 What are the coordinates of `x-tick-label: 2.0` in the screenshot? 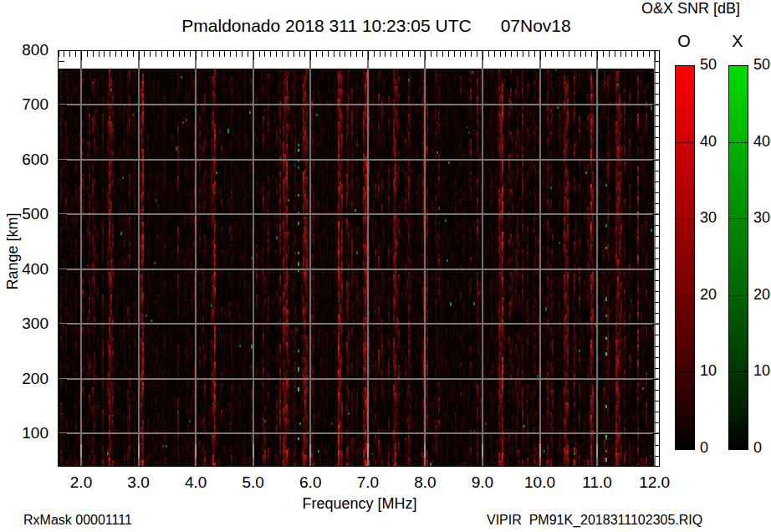 It's located at (81, 483).